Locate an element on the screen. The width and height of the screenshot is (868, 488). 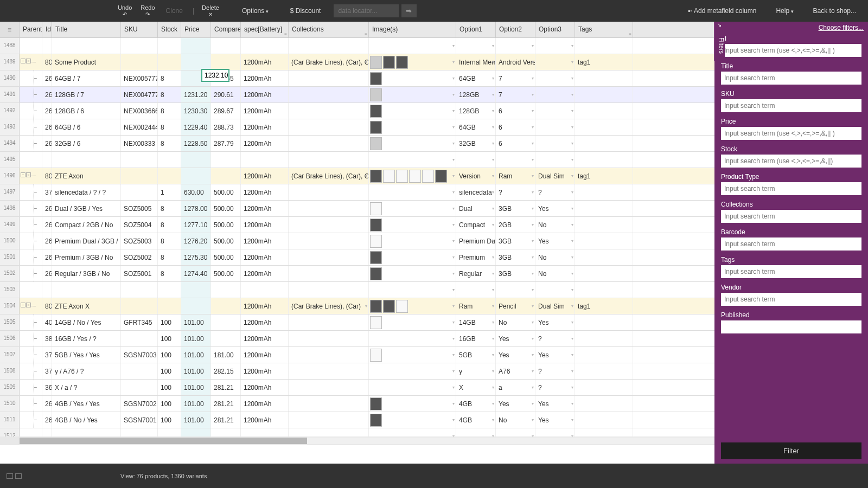
cell-title is located at coordinates (87, 46).